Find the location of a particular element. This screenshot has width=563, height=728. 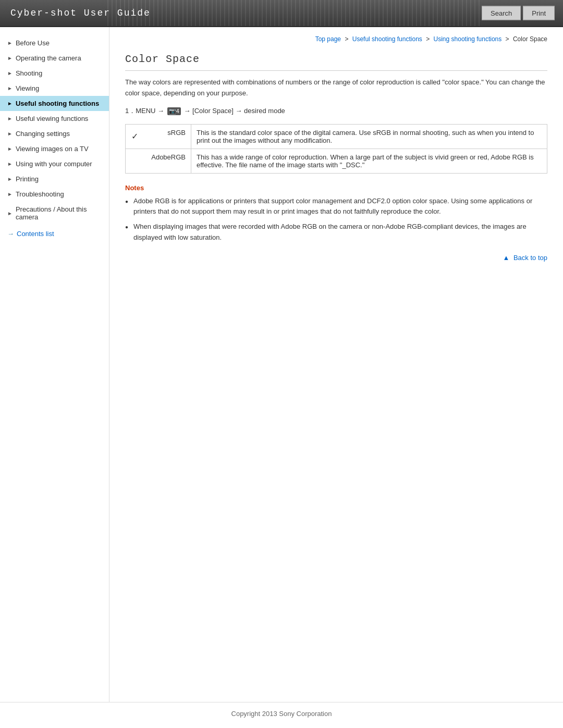

adobergb-check-icon is located at coordinates (135, 161).